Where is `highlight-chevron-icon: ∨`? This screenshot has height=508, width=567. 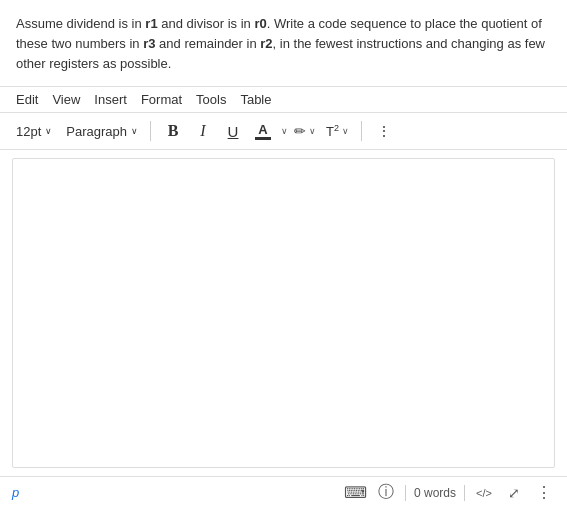 highlight-chevron-icon: ∨ is located at coordinates (312, 131).